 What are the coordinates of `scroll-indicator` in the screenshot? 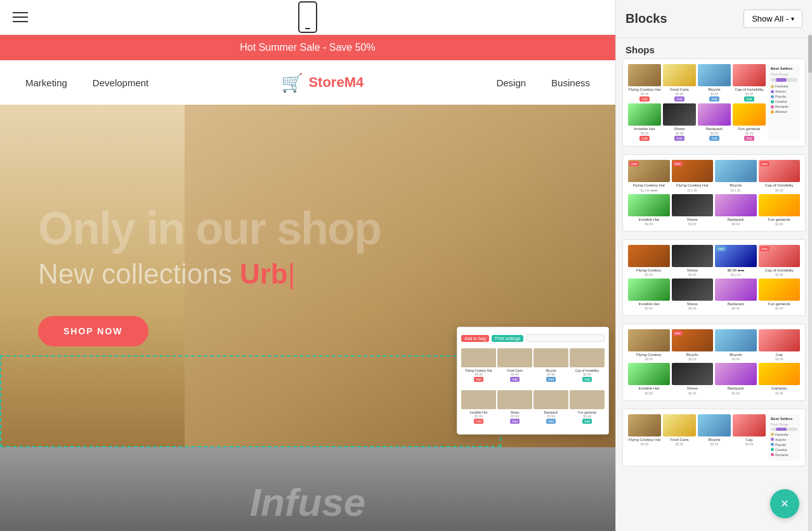 It's located at (810, 283).